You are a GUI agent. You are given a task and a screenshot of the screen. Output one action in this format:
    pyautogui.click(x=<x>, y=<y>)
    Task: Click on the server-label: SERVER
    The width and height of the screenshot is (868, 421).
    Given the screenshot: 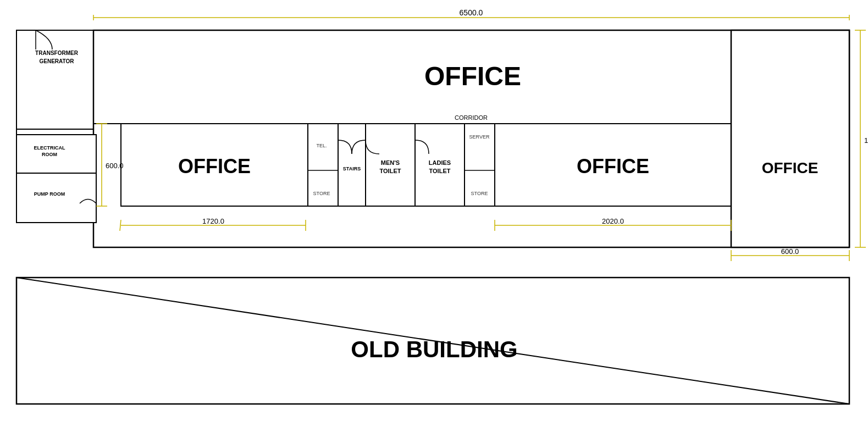 What is the action you would take?
    pyautogui.click(x=479, y=137)
    